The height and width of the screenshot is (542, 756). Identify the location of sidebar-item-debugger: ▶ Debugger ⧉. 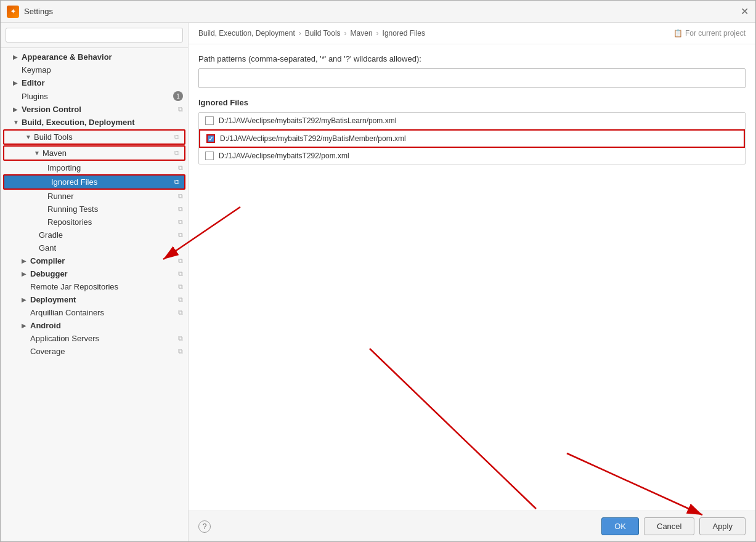
(94, 273).